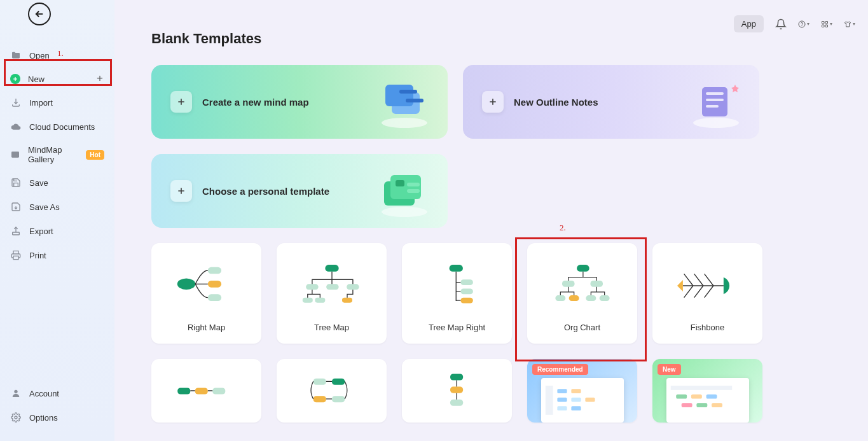  What do you see at coordinates (206, 293) in the screenshot?
I see `tile-right-map: Right Map` at bounding box center [206, 293].